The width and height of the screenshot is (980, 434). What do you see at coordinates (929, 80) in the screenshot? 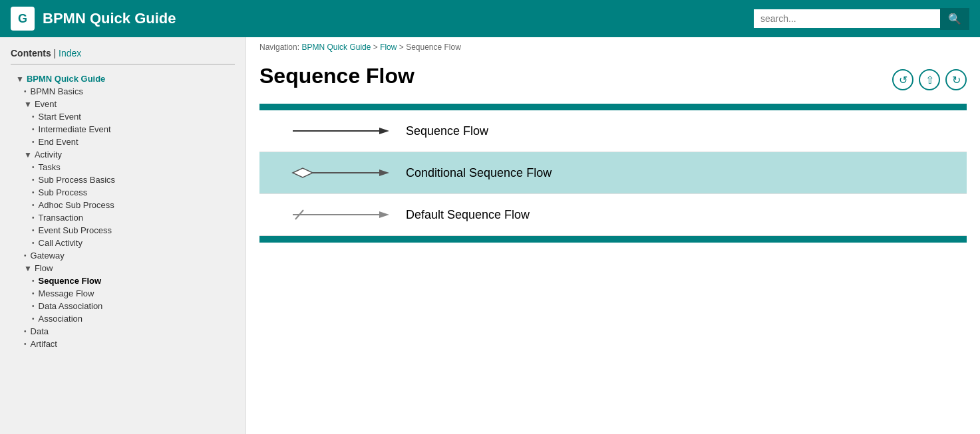
I see `up-nav-button: ⇧` at bounding box center [929, 80].